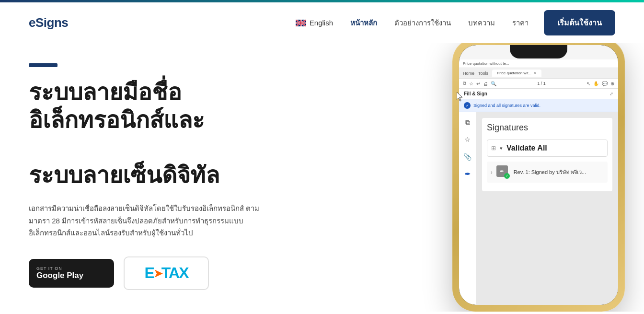  I want to click on sig-valid-icon: ✓, so click(507, 176).